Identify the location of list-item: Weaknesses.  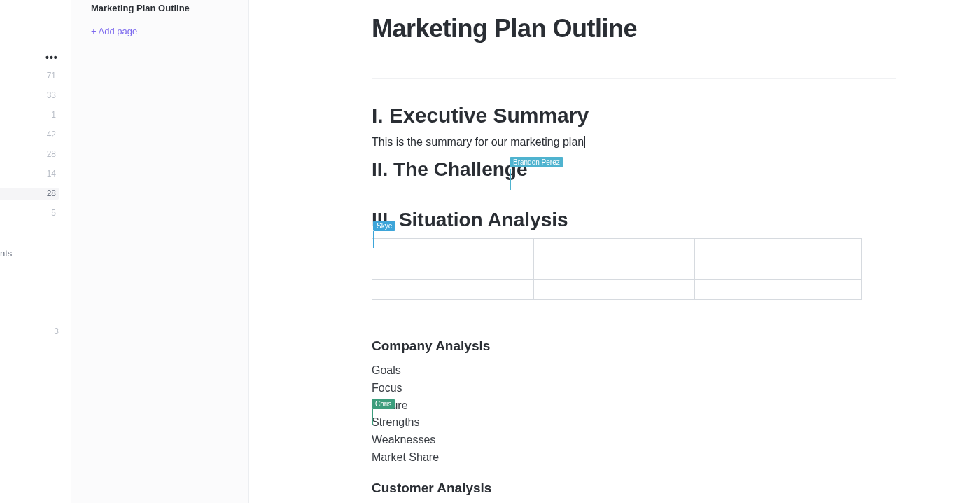
(634, 440).